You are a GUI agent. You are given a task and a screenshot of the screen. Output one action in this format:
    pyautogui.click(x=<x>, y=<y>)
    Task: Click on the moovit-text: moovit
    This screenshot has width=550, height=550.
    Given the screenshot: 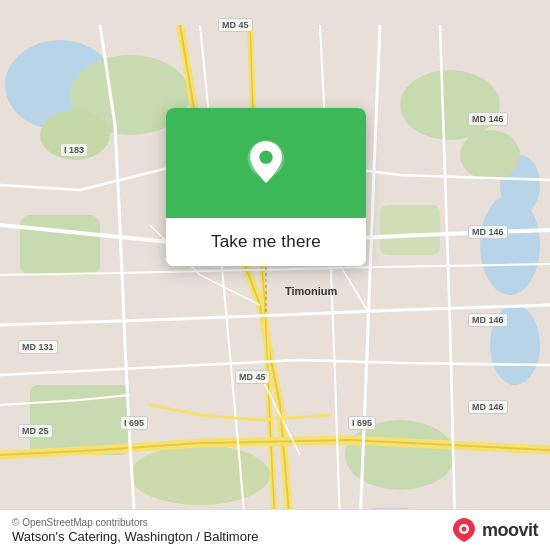 What is the action you would take?
    pyautogui.click(x=510, y=530)
    